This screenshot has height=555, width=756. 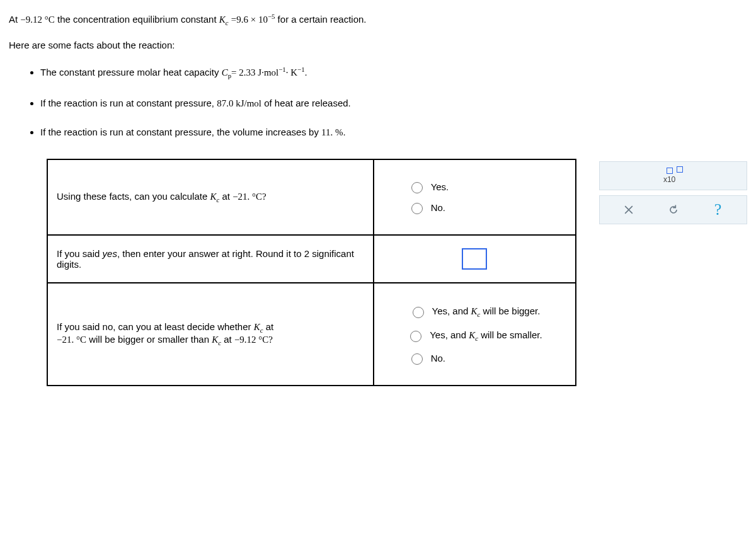 I want to click on q3-answer-cell: Yes, and Kc will be bigger. Yes, and Kc …, so click(x=475, y=335).